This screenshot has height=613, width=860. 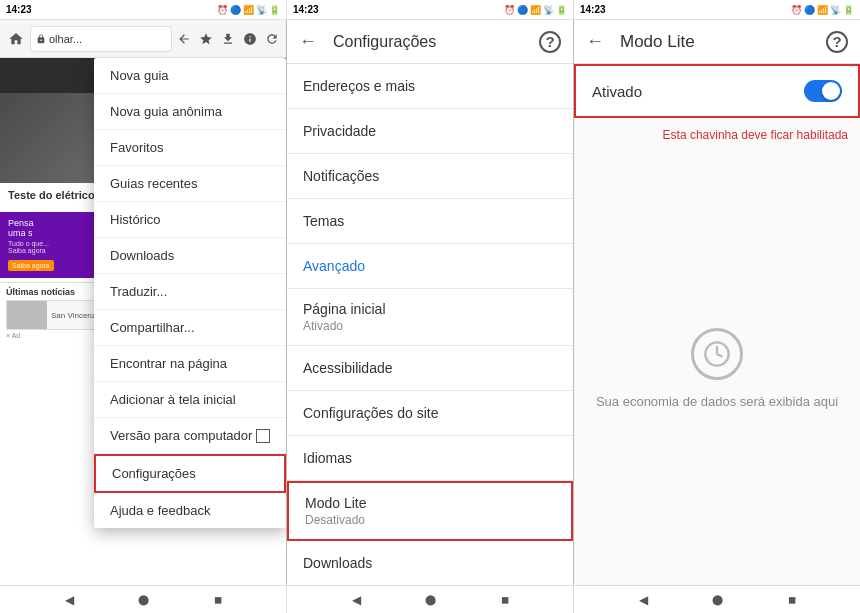 What do you see at coordinates (430, 563) in the screenshot?
I see `settings-item-downloads: Downloads` at bounding box center [430, 563].